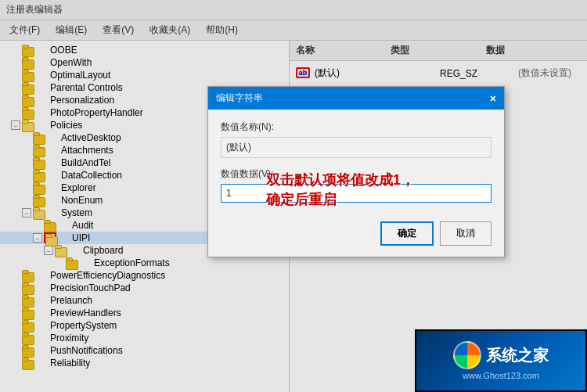 Image resolution: width=587 pixels, height=392 pixels. What do you see at coordinates (356, 99) in the screenshot?
I see `modal-titlebar: 编辑字符串 ×` at bounding box center [356, 99].